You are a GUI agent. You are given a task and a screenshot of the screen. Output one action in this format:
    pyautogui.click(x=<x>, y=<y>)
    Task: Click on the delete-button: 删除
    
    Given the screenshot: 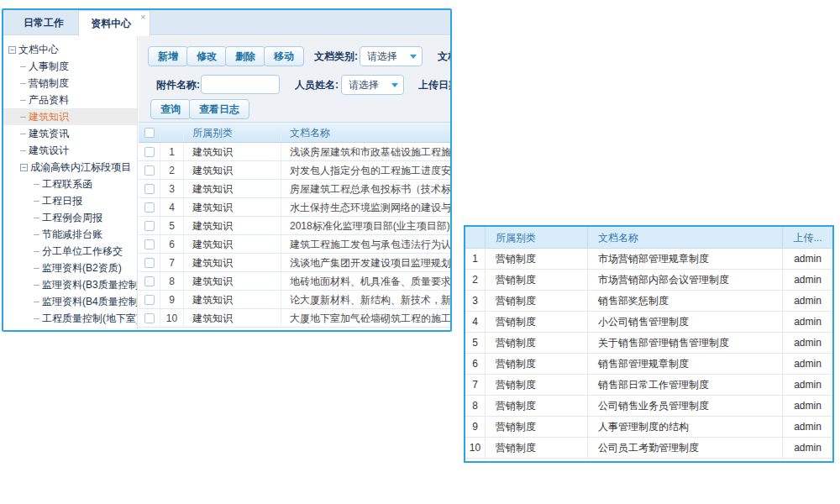 What is the action you would take?
    pyautogui.click(x=245, y=56)
    